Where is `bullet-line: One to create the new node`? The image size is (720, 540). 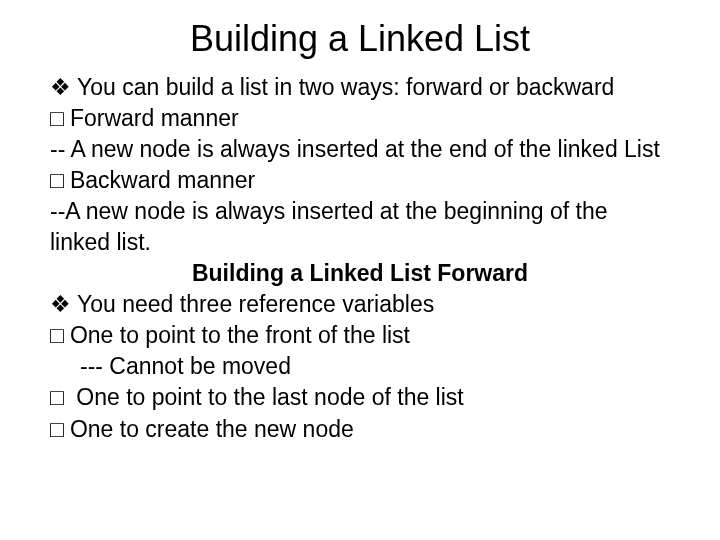 bullet-line: One to create the new node is located at coordinates (360, 430).